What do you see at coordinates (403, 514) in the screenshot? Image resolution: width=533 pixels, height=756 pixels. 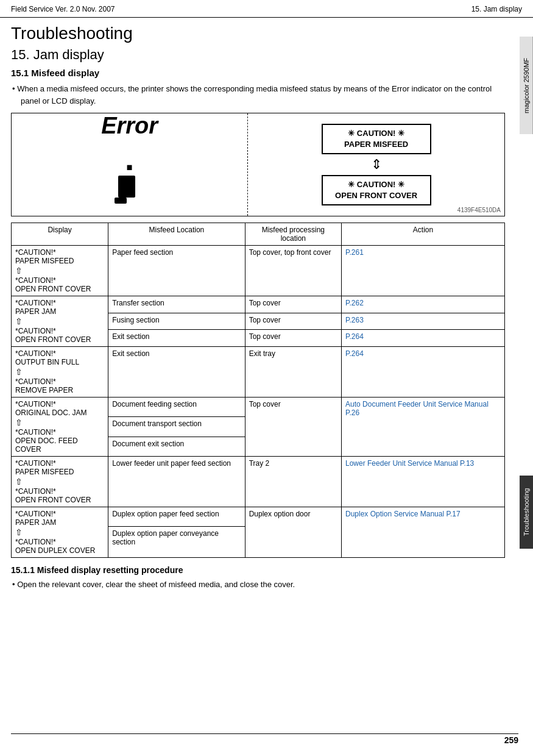 I see `action-link: Duplex Option Service Manual P.17` at bounding box center [403, 514].